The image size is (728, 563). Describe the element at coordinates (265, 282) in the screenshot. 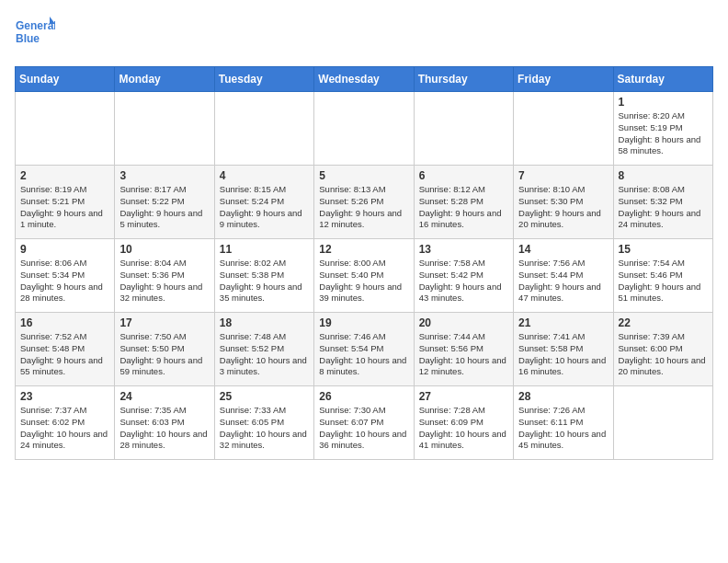

I see `day-info: Sunrise: 8:02 AM Sunset: 5:38 PM Dayligh…` at that location.